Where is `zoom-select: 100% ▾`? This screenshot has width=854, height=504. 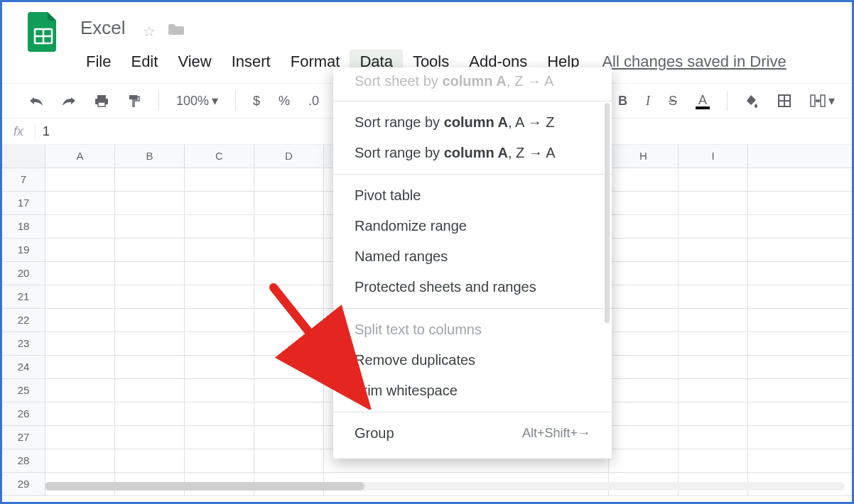 zoom-select: 100% ▾ is located at coordinates (198, 101).